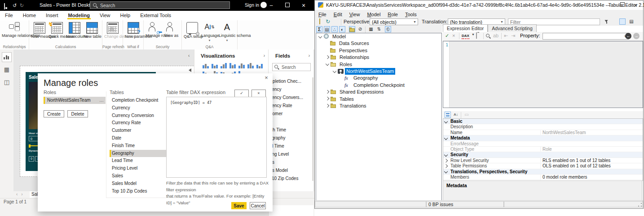 This screenshot has width=644, height=216. Describe the element at coordinates (543, 155) in the screenshot. I see `property-category: Security` at that location.